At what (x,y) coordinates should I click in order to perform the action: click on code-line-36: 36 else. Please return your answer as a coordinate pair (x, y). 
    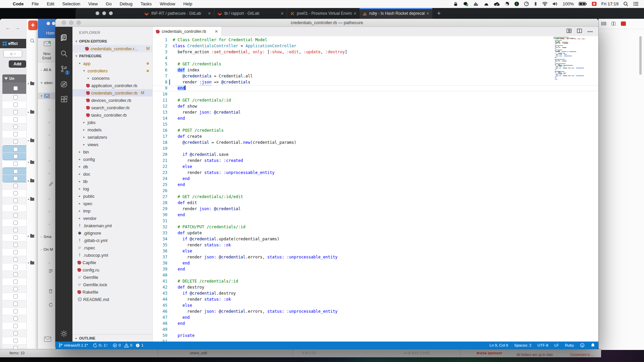
    Looking at the image, I should click on (376, 251).